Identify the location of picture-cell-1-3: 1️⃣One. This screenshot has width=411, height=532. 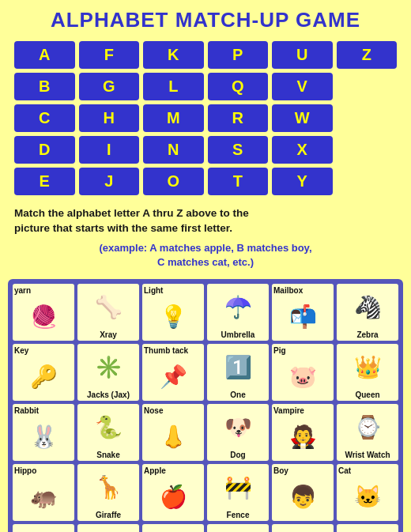
(238, 372).